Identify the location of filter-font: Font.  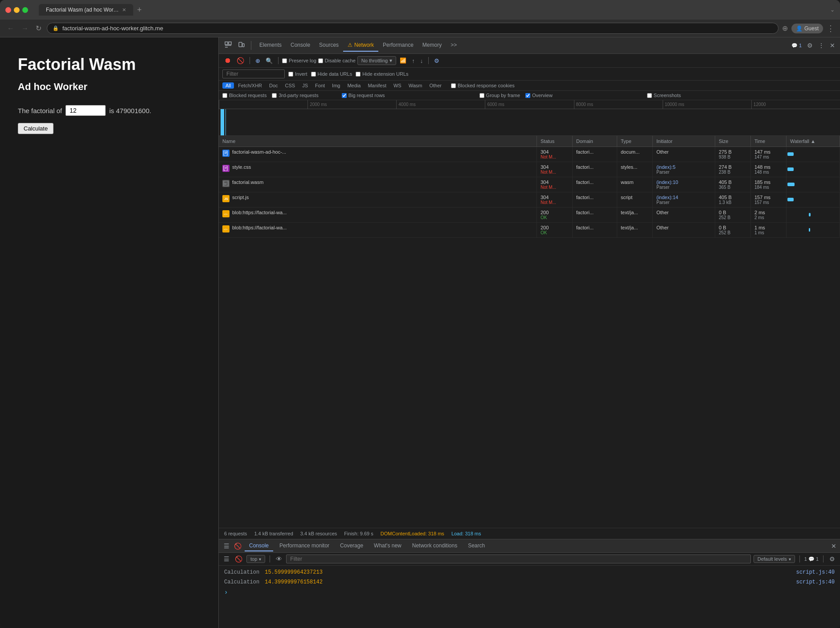
(320, 86).